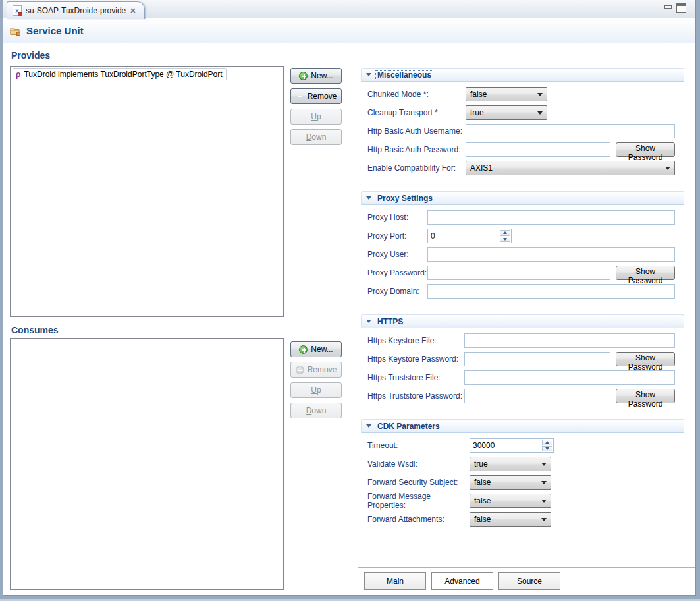 This screenshot has width=700, height=601. Describe the element at coordinates (506, 113) in the screenshot. I see `cleanup-transport-select: true` at that location.